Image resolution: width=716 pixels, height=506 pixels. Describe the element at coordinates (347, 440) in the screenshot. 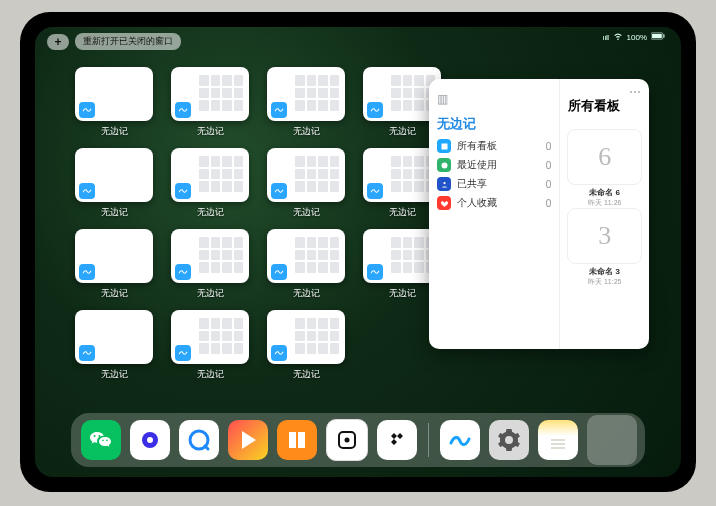

I see `dock-dice-icon` at that location.